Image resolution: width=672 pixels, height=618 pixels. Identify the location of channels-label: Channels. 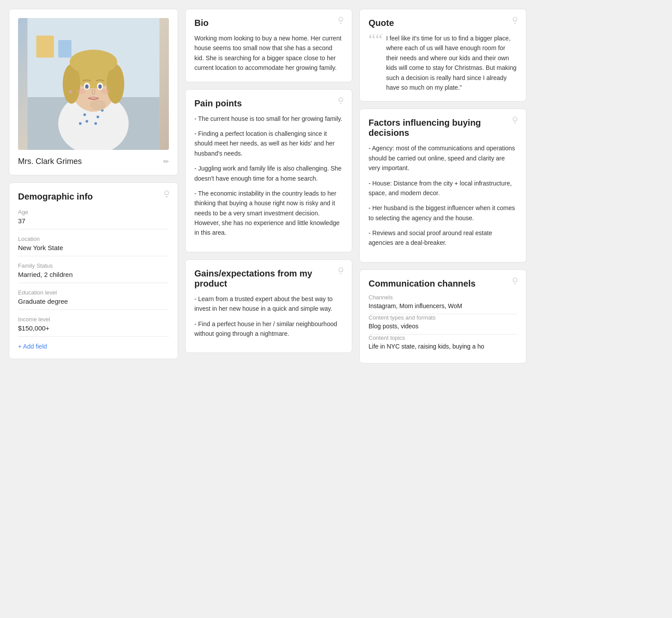
(443, 297).